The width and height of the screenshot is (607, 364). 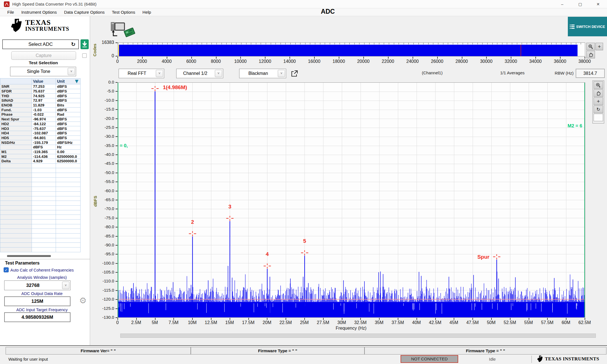 What do you see at coordinates (42, 156) in the screenshot?
I see `table-row: M2-114.43662500000.0` at bounding box center [42, 156].